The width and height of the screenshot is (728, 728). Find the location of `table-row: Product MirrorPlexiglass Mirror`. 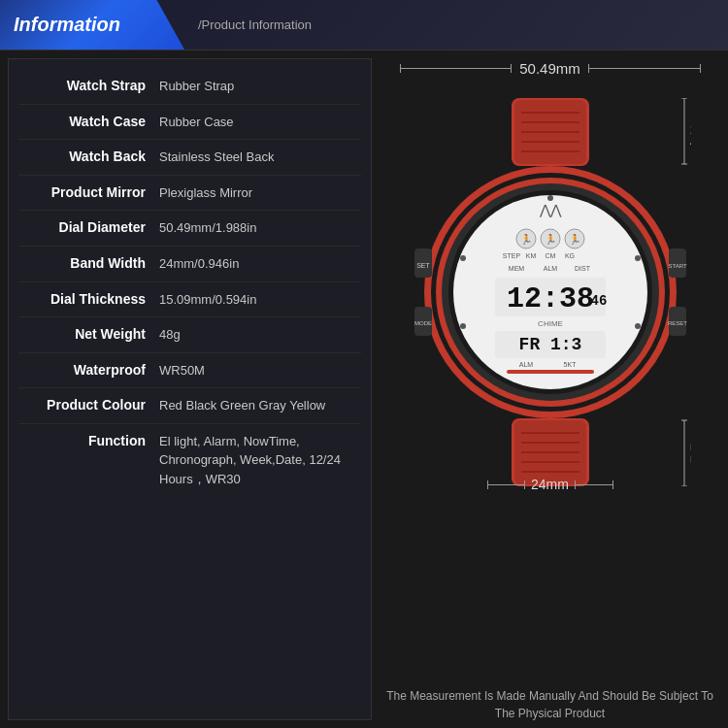

table-row: Product MirrorPlexiglass Mirror is located at coordinates (190, 194).